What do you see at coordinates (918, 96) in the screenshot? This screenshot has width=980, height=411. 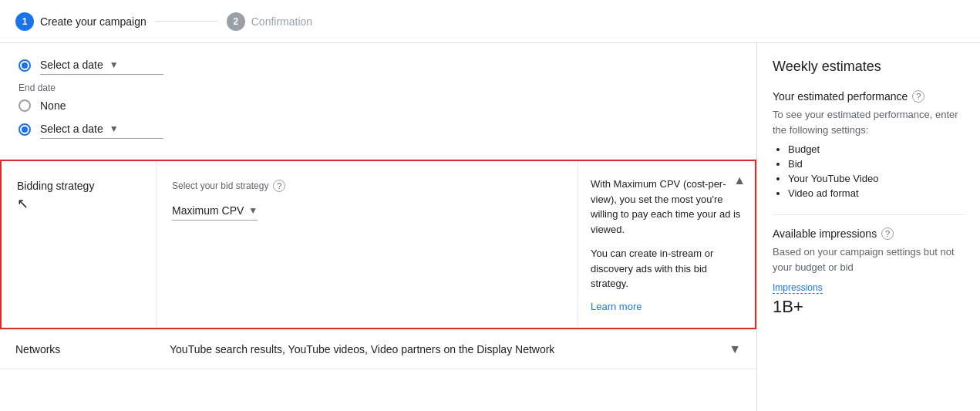 I see `performance-help-icon: ?` at bounding box center [918, 96].